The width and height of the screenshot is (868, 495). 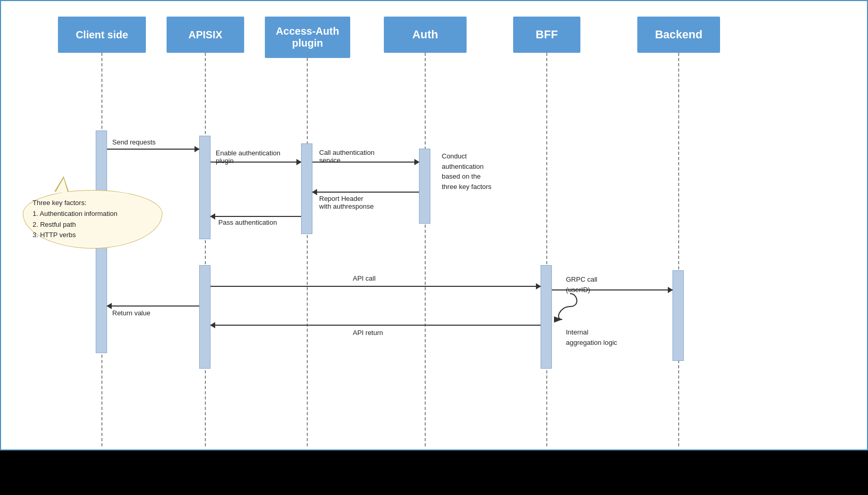 What do you see at coordinates (247, 223) in the screenshot?
I see `label-pass-auth: Pass authentication` at bounding box center [247, 223].